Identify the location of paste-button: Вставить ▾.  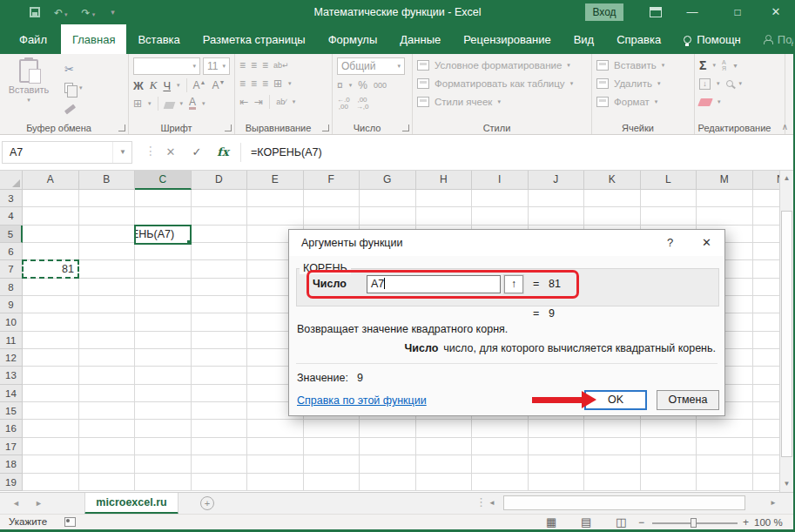
(29, 90).